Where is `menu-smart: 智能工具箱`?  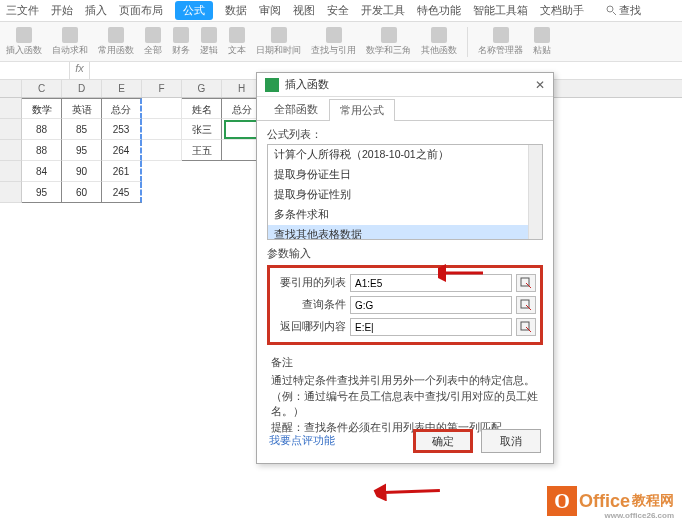
menu-smart: 智能工具箱 is located at coordinates (500, 10).